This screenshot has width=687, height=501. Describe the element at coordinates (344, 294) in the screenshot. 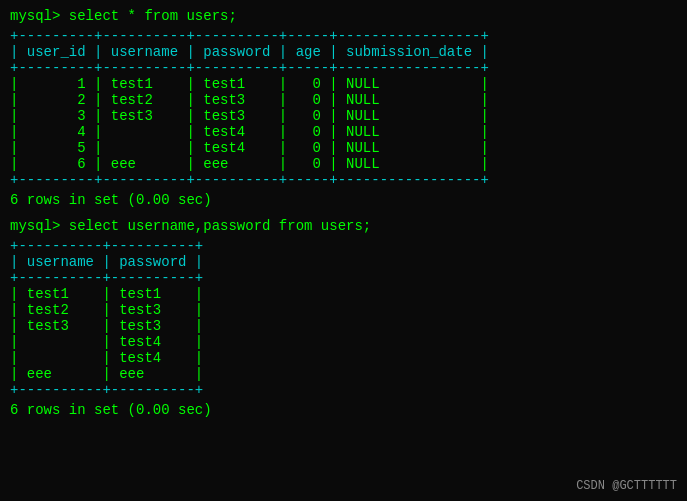

I see `table-row: | test1 | test1 |` at that location.